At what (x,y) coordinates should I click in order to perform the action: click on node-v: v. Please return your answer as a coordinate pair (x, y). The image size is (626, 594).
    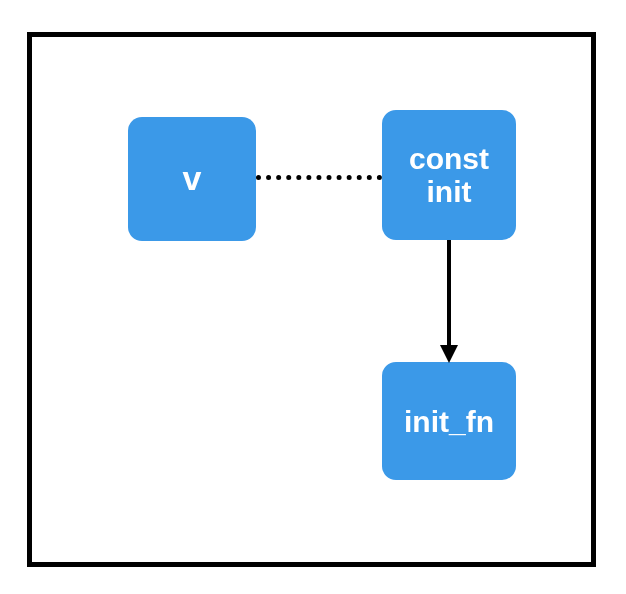
    Looking at the image, I should click on (192, 179).